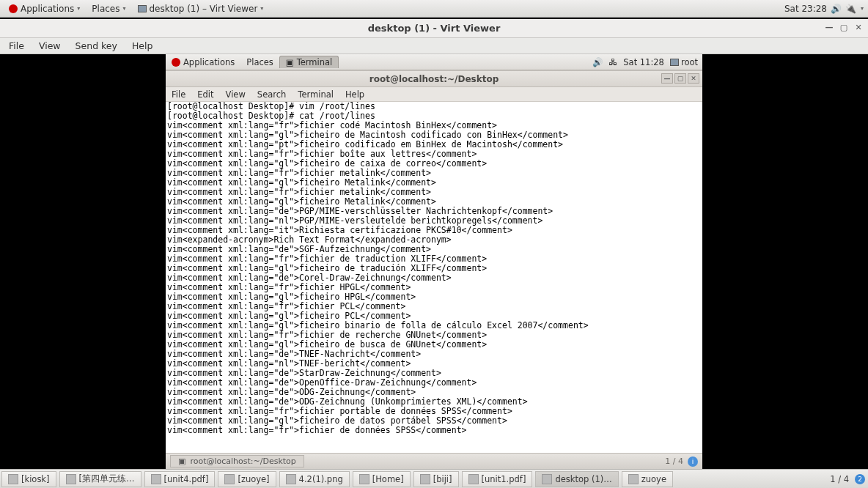 This screenshot has width=868, height=488. What do you see at coordinates (689, 62) in the screenshot?
I see `guest-user-label: root` at bounding box center [689, 62].